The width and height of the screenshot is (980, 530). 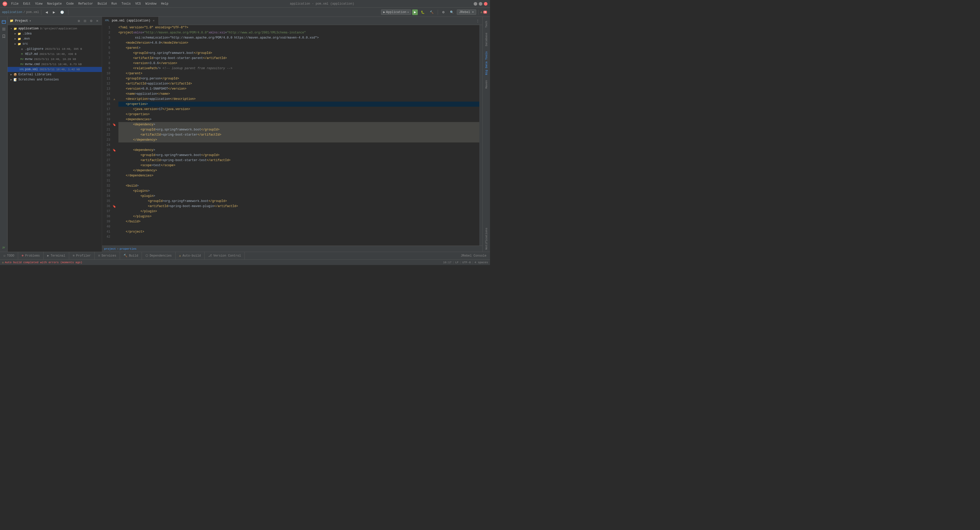 What do you see at coordinates (299, 99) in the screenshot?
I see `code-line-15: <description>application</description>` at bounding box center [299, 99].